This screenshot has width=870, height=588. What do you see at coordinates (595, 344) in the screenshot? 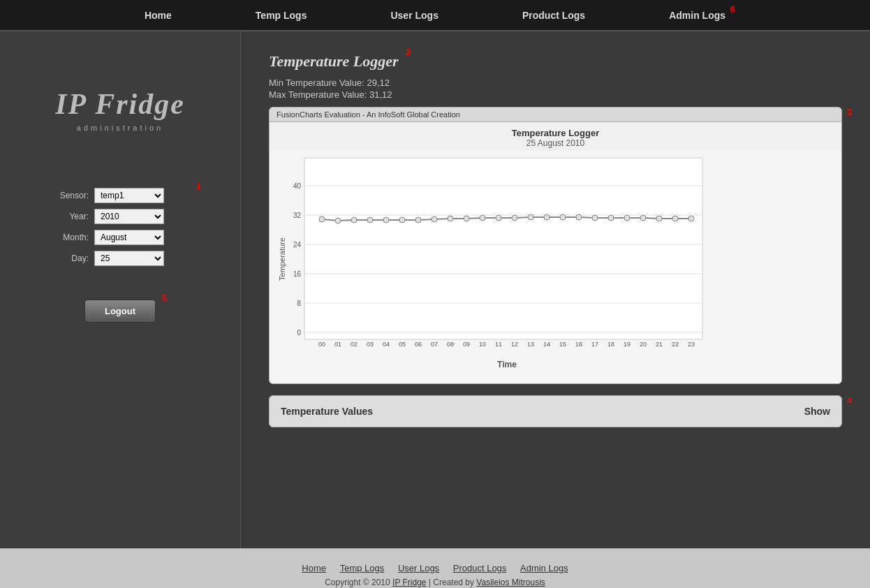
I see `svg-text: 17` at bounding box center [595, 344].